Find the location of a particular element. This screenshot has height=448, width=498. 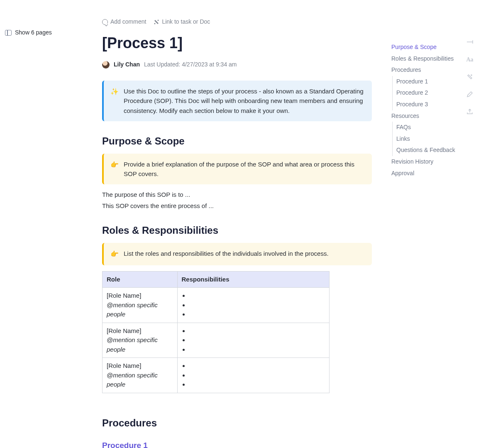

outline-item: Procedure 1 is located at coordinates (425, 82).